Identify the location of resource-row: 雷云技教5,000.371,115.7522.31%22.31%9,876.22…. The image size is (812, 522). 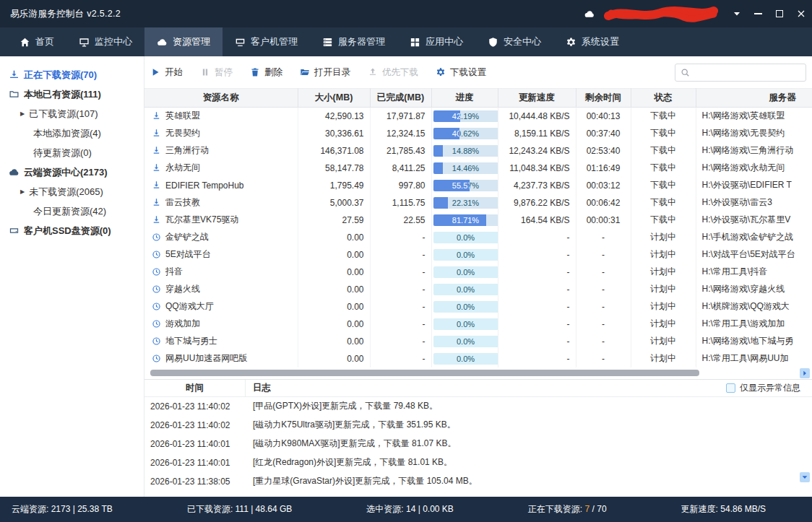
(478, 203).